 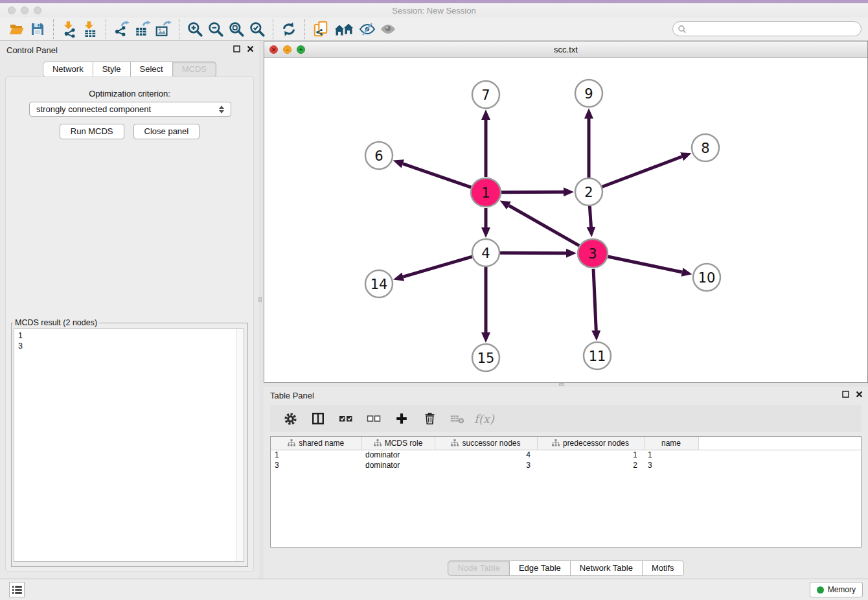 What do you see at coordinates (707, 277) in the screenshot?
I see `graph-node-10: 10` at bounding box center [707, 277].